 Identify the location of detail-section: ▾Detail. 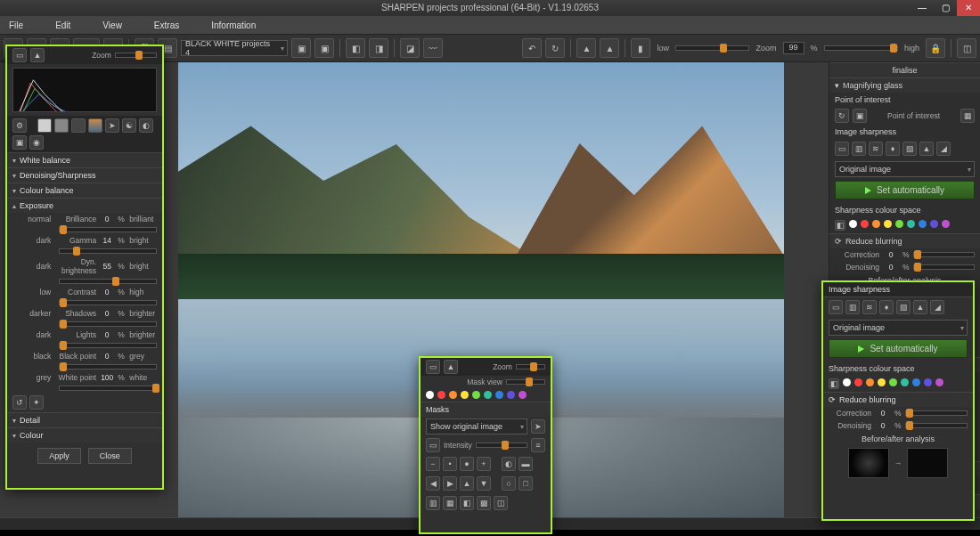
(85, 420).